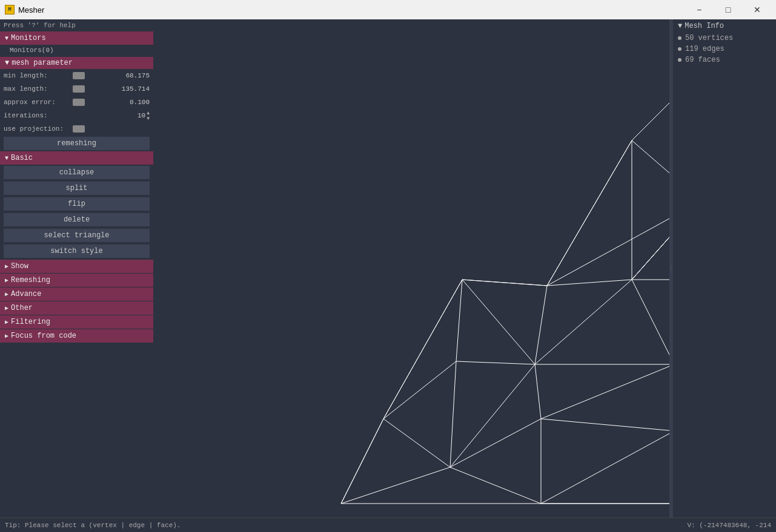 Image resolution: width=776 pixels, height=532 pixels. Describe the element at coordinates (76, 116) in the screenshot. I see `iterations-row: iterations: 10 ▲ ▼` at that location.